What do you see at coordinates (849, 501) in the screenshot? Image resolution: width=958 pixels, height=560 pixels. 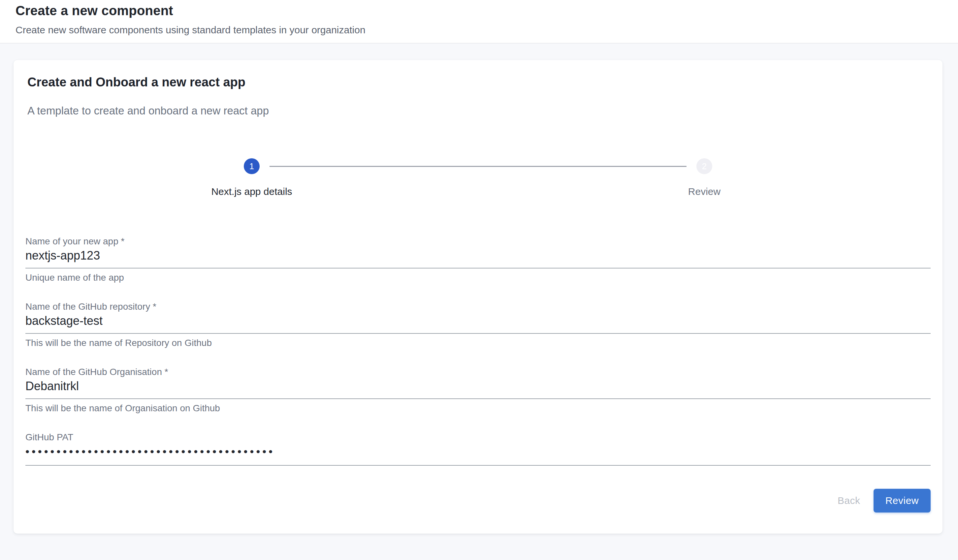 I see `back-button: Back` at bounding box center [849, 501].